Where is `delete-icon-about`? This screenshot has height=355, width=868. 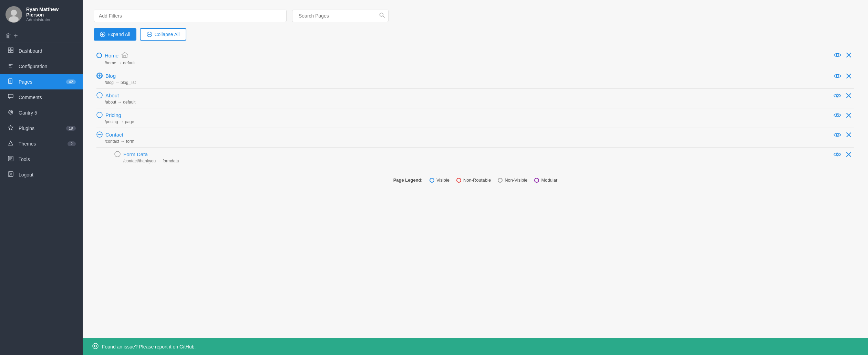
delete-icon-about is located at coordinates (849, 96).